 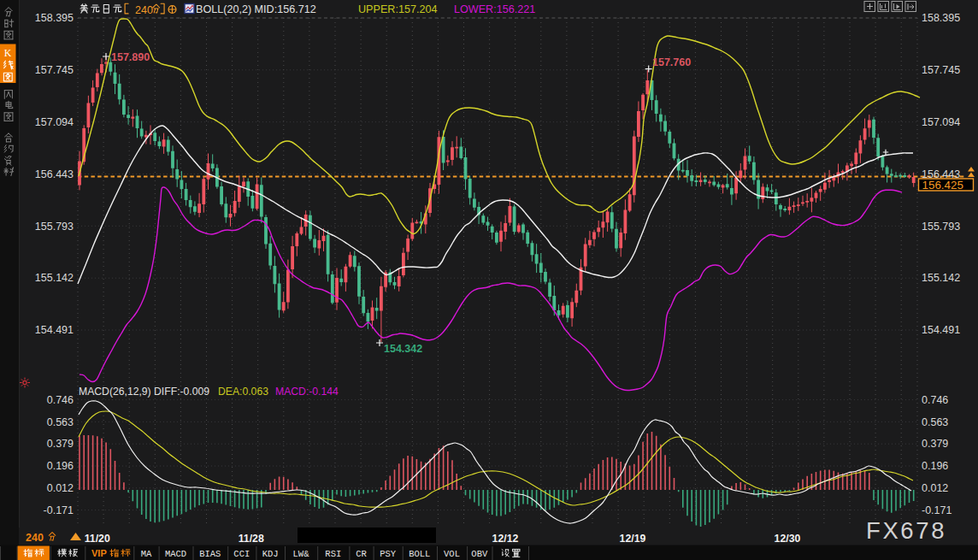 What do you see at coordinates (451, 554) in the screenshot?
I see `svg-text: VOL` at bounding box center [451, 554].